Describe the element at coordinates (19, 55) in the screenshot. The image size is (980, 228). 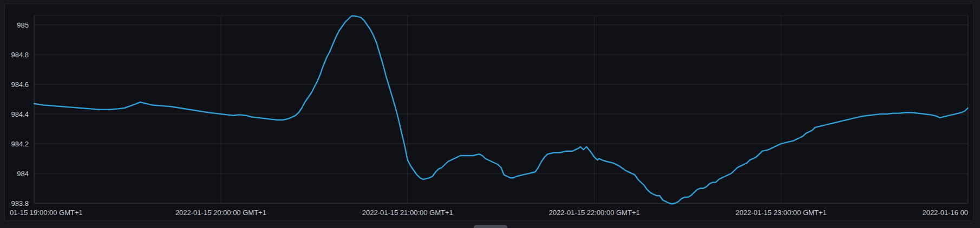
I see `y-axis-tick-label: 984.8` at that location.